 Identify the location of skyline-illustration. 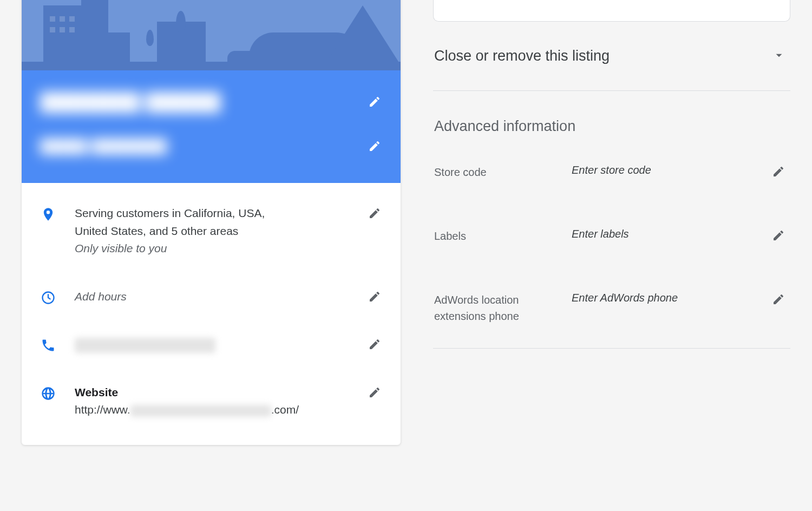
(211, 35).